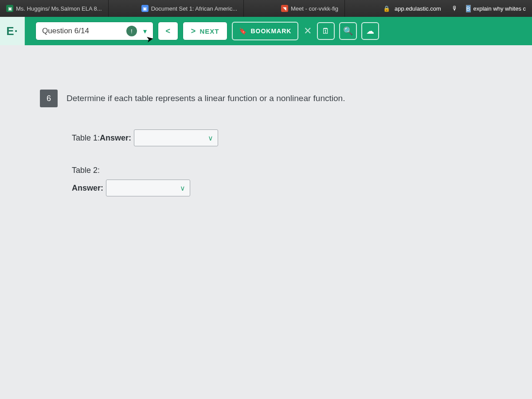 The image size is (532, 399). I want to click on browser-tab-2: ▣ Document Set 1: African Americ..., so click(190, 8).